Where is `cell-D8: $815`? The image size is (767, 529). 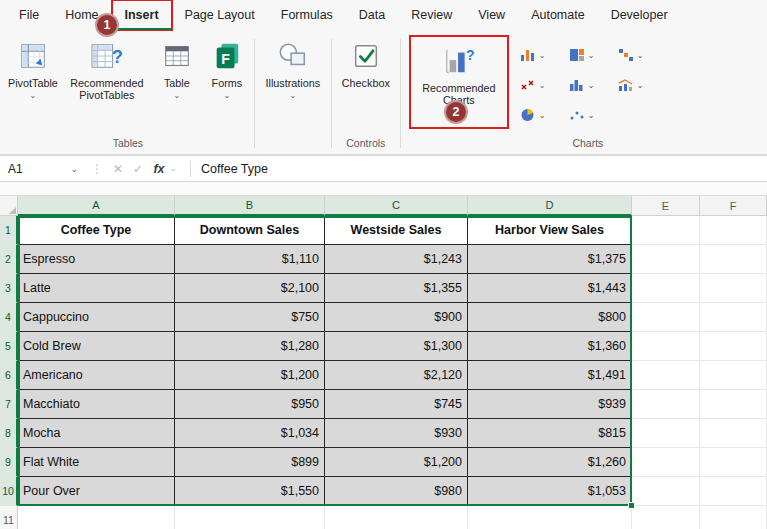
cell-D8: $815 is located at coordinates (550, 434).